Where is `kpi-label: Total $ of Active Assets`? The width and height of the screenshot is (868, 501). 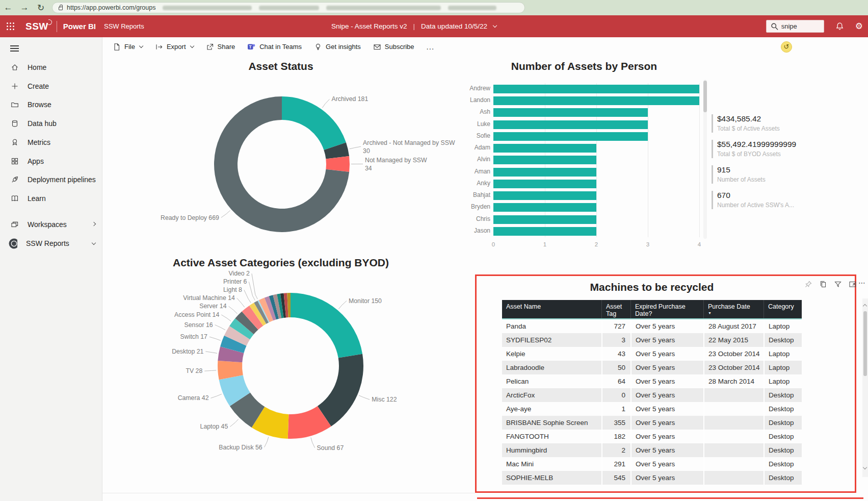
kpi-label: Total $ of Active Assets is located at coordinates (748, 129).